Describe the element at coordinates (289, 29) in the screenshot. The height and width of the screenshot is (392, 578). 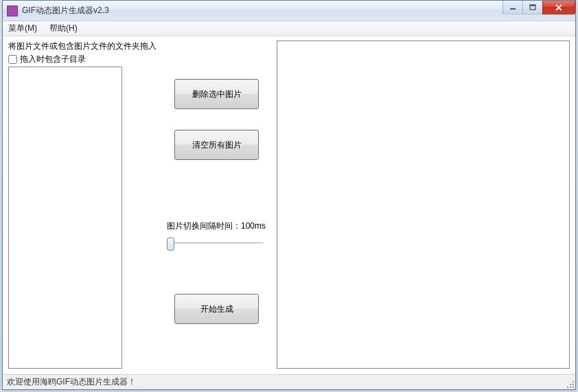
I see `menubar: 菜单(M) 帮助(H)` at that location.